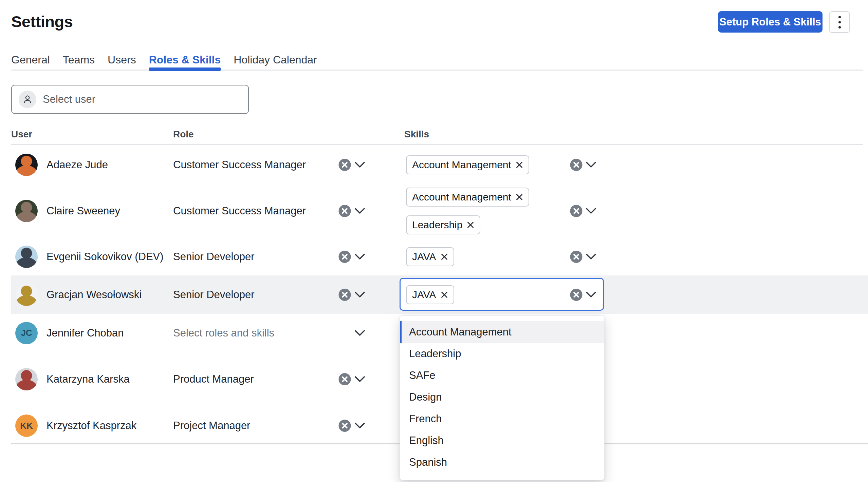  Describe the element at coordinates (214, 379) in the screenshot. I see `role-select-value: Product Manager` at that location.